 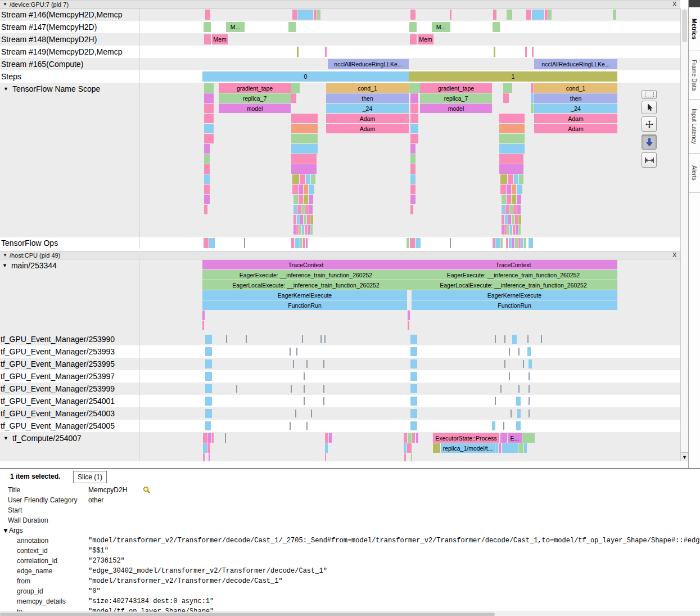 I want to click on trace-event: 1, so click(x=513, y=77).